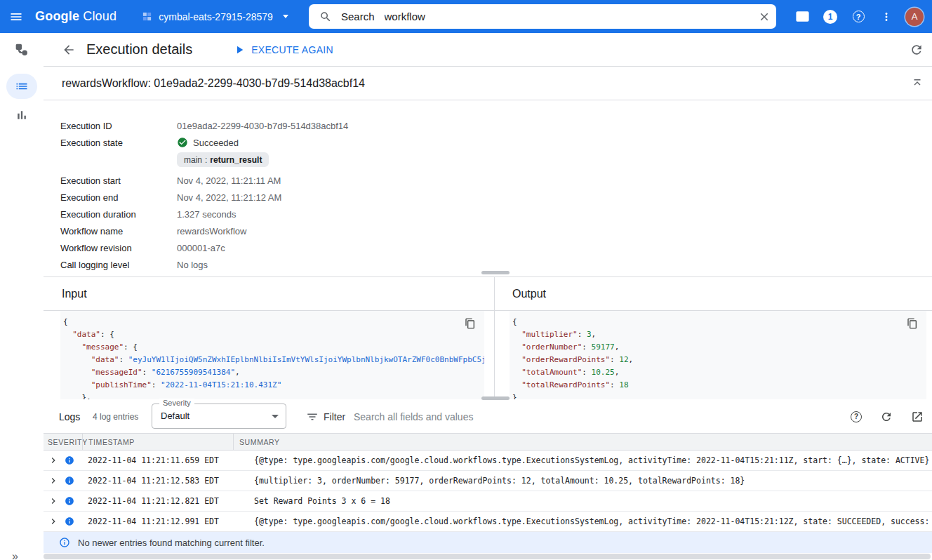 The height and width of the screenshot is (560, 932). I want to click on log-row: 2022-11-04 11:21:11.659 EDT {@type: type…, so click(488, 460).